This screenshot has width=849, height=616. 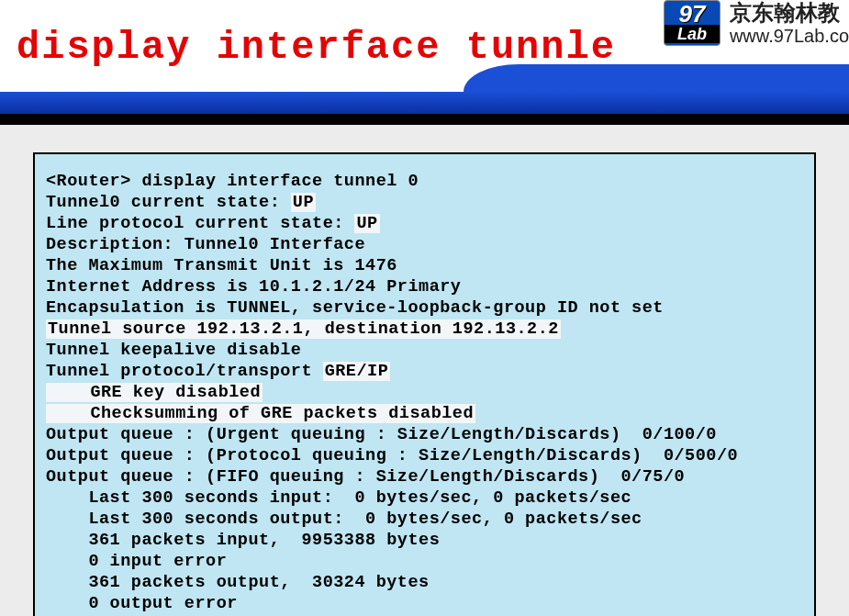 I want to click on line: Description: Tunnel0 Interface, so click(x=206, y=244).